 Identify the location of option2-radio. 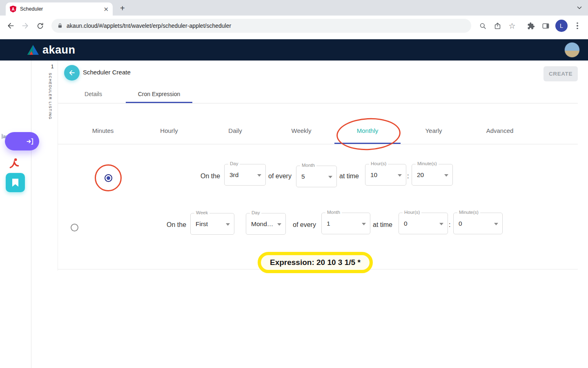
(74, 227).